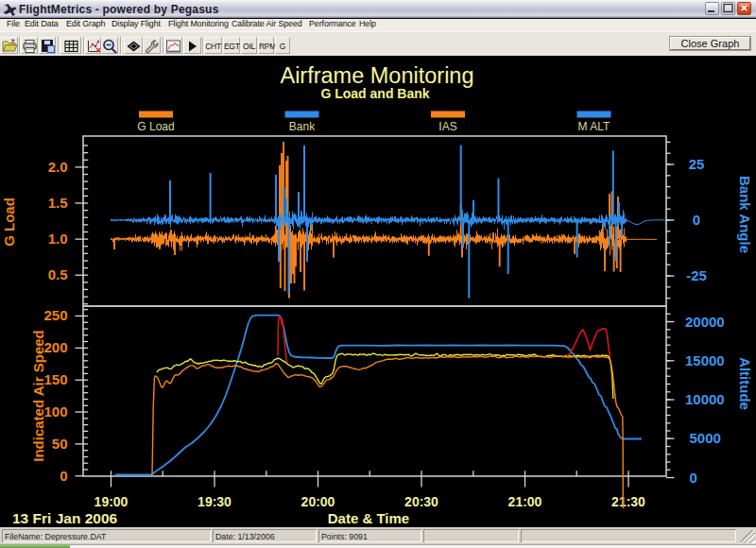 This screenshot has height=548, width=756. Describe the element at coordinates (421, 502) in the screenshot. I see `svg-text: 20:30` at that location.